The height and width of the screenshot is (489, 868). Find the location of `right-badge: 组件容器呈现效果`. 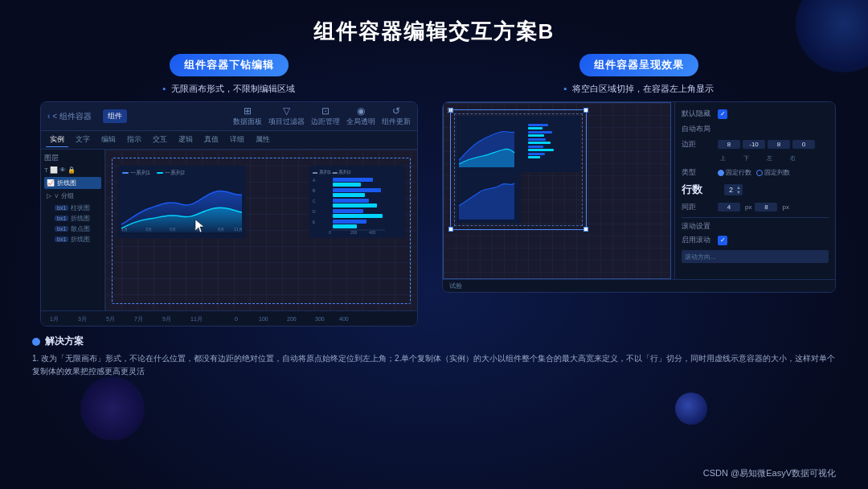

right-badge: 组件容器呈现效果 is located at coordinates (639, 65).